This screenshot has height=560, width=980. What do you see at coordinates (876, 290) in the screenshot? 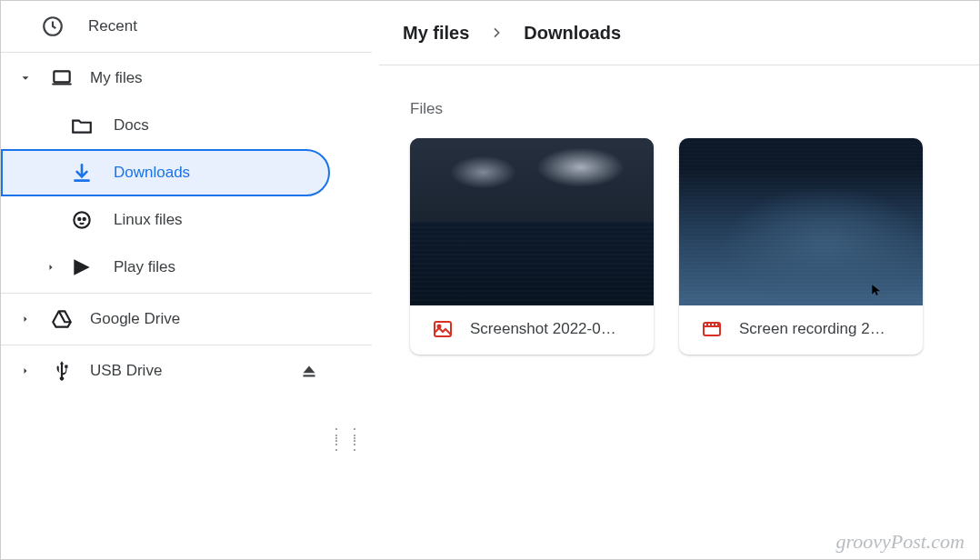
I see `cursor-icon` at bounding box center [876, 290].